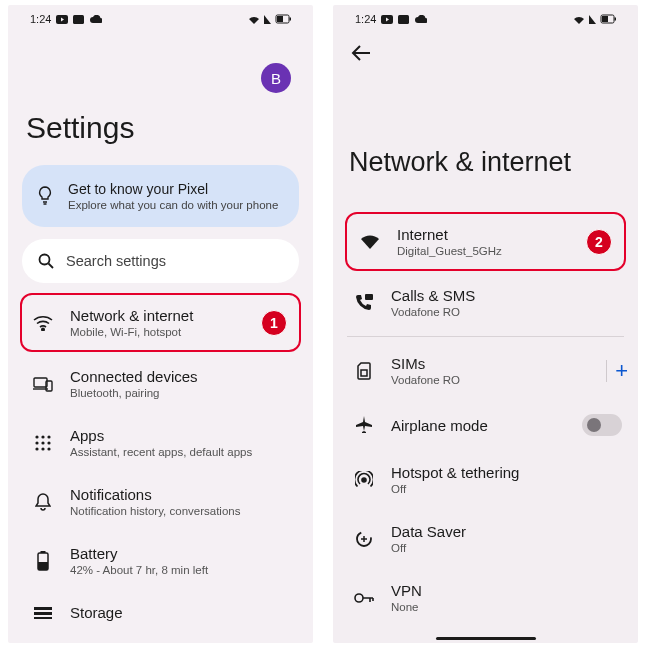  Describe the element at coordinates (486, 598) in the screenshot. I see `item-vpn: VPN None` at that location.